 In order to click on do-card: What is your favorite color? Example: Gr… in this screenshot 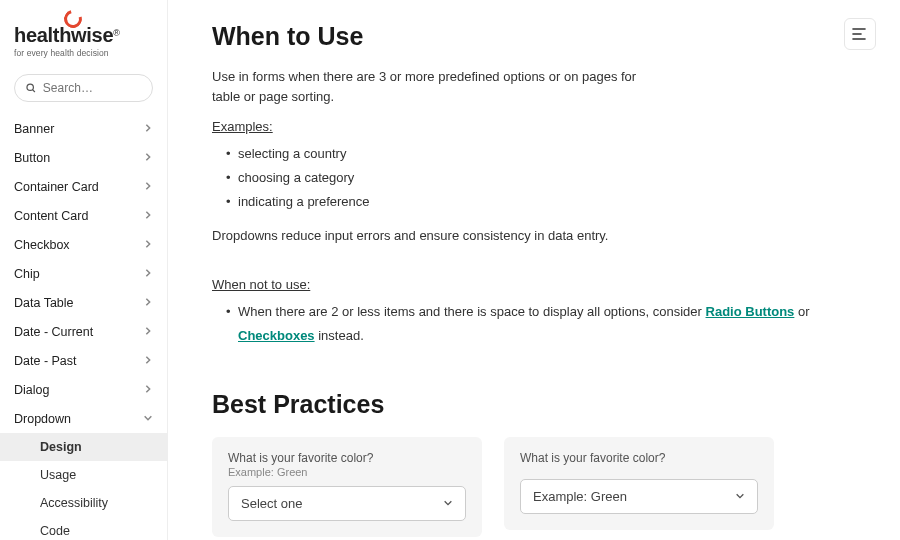, I will do `click(347, 487)`.